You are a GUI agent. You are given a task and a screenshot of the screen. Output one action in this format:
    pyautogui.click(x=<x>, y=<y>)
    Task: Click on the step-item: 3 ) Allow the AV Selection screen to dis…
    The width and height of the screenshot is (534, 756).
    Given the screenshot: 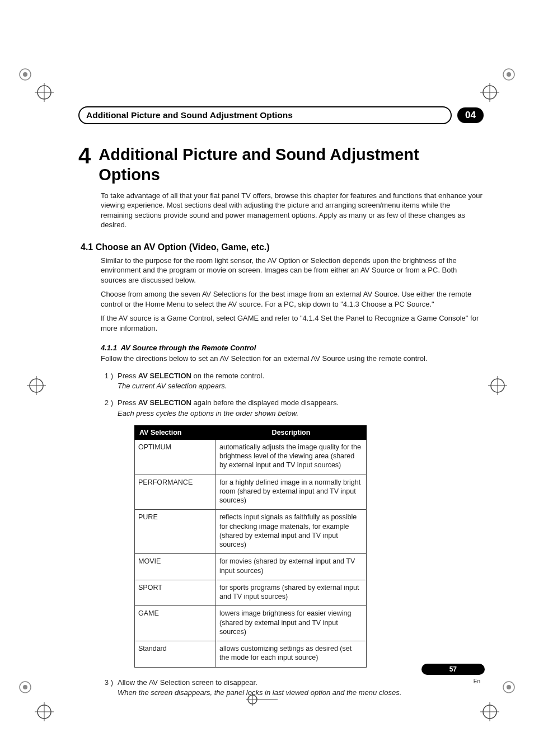 What is the action you would take?
    pyautogui.click(x=292, y=688)
    